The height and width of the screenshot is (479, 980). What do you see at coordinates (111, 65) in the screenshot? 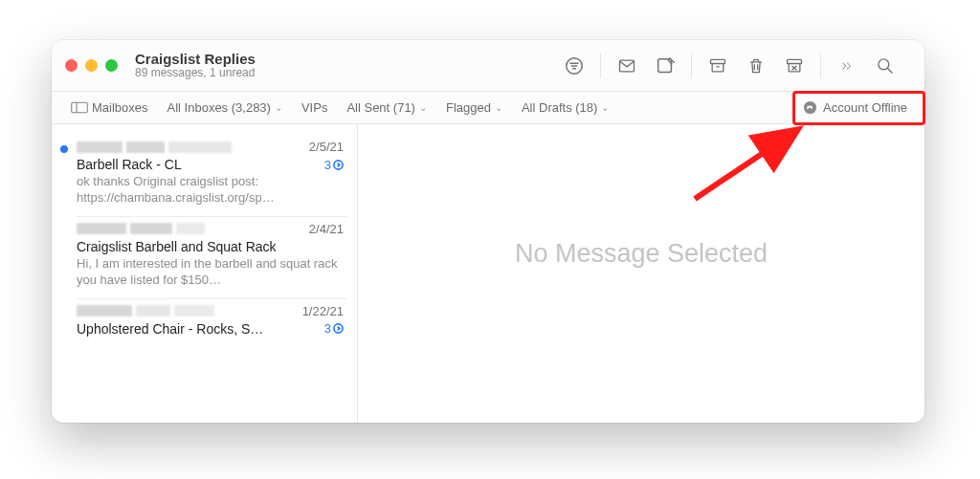
I see `zoom-window-button` at bounding box center [111, 65].